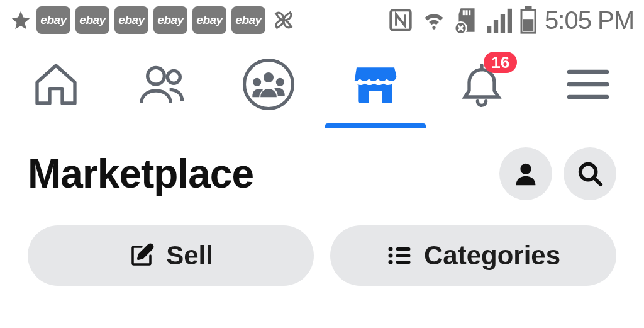  What do you see at coordinates (142, 256) in the screenshot?
I see `compose-icon` at bounding box center [142, 256].